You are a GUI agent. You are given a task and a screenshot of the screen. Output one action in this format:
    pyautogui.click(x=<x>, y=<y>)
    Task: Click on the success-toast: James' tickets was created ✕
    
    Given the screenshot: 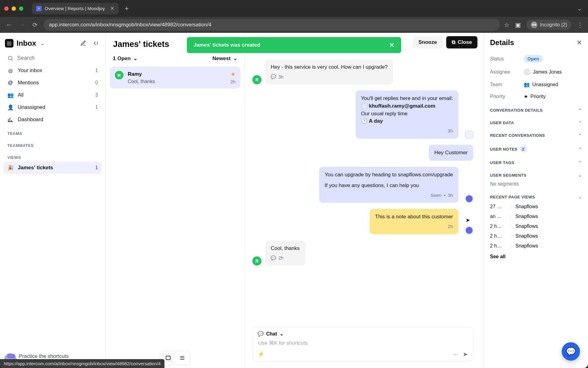 What is the action you would take?
    pyautogui.click(x=294, y=45)
    